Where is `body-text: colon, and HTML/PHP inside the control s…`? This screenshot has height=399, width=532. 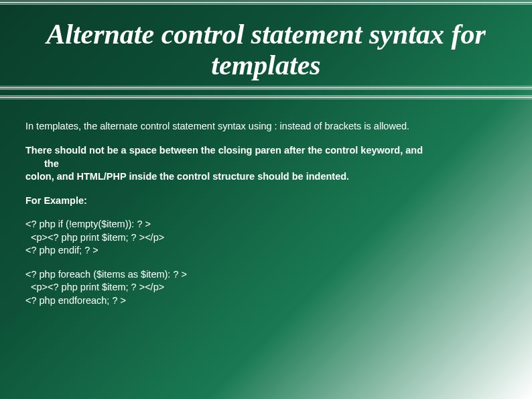
body-text: colon, and HTML/PHP inside the control s… is located at coordinates (266, 177).